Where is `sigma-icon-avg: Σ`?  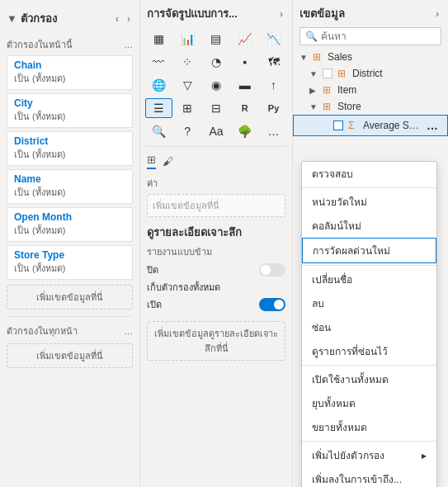 sigma-icon-avg: Σ is located at coordinates (354, 125).